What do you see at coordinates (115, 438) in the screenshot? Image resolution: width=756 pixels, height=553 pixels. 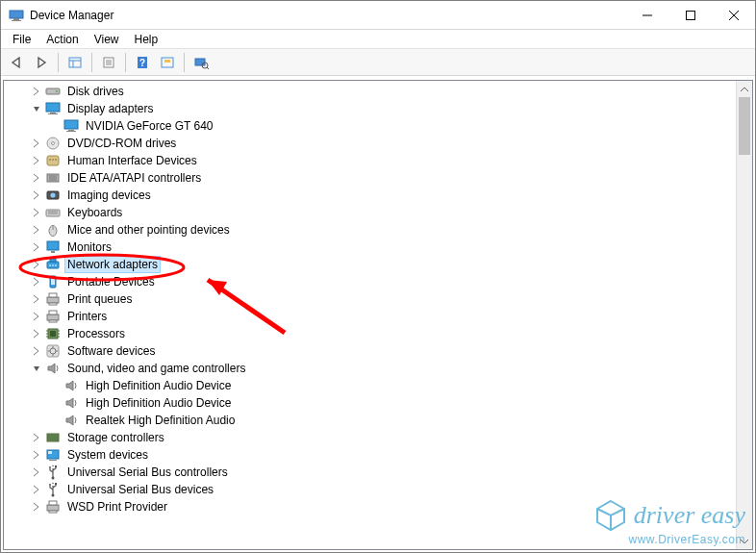 I see `tree-node-label: Storage controllers` at bounding box center [115, 438].